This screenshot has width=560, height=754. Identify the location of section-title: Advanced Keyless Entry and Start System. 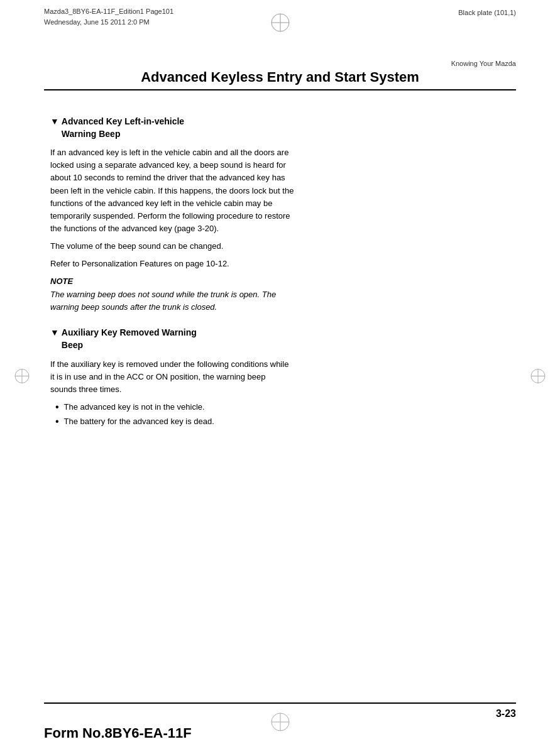
(280, 77).